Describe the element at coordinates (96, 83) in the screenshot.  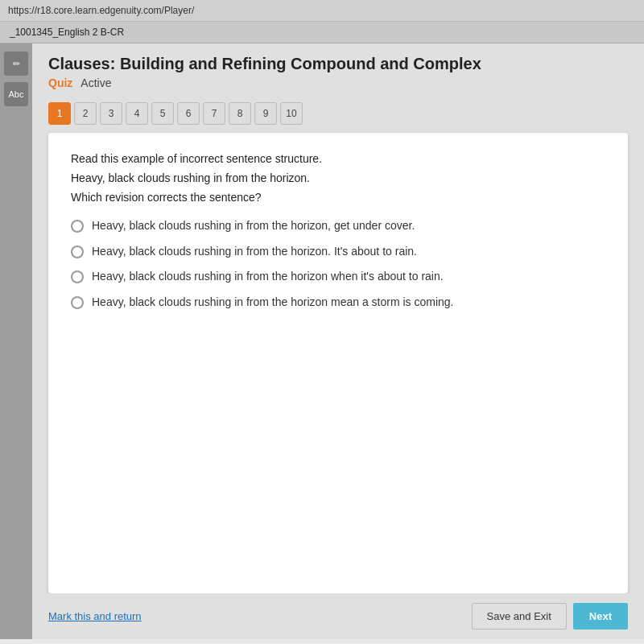
I see `active-label: Active` at that location.